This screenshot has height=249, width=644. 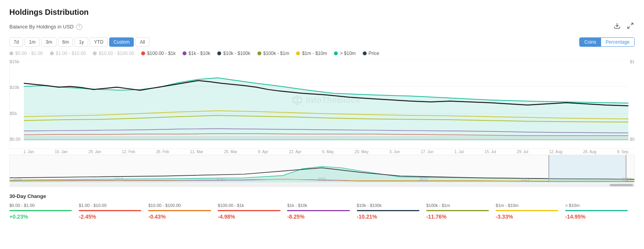 I want to click on legend-label: $10.00 - $100.00, so click(x=116, y=53).